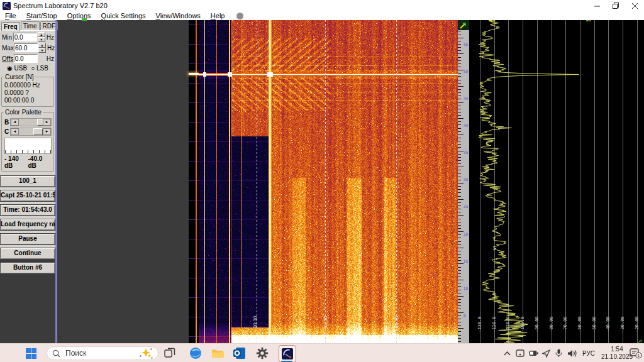 The height and width of the screenshot is (362, 644). Describe the element at coordinates (326, 322) in the screenshot. I see `waterfall-time-label: 01:00` at that location.